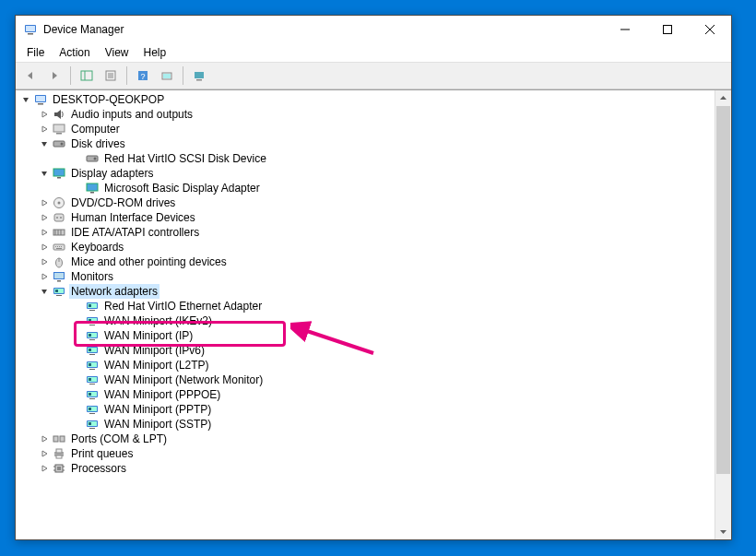  Describe the element at coordinates (723, 531) in the screenshot. I see `scroll-down-button` at that location.